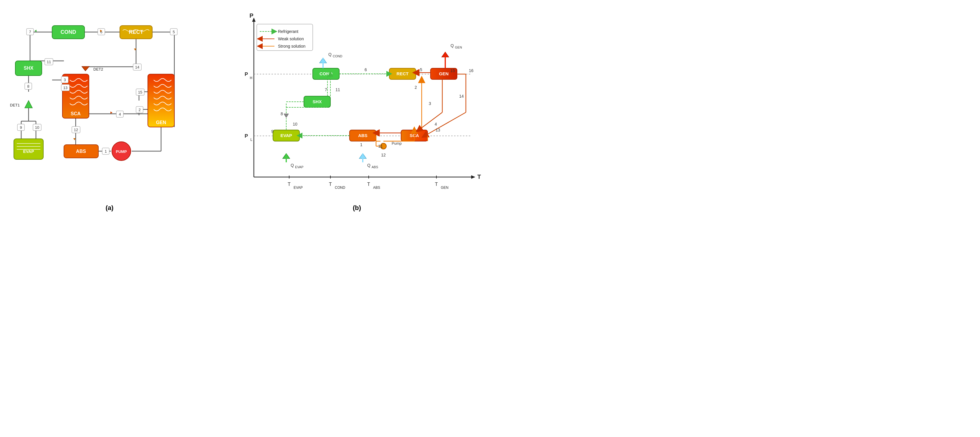 The width and height of the screenshot is (980, 437). What do you see at coordinates (121, 152) in the screenshot?
I see `svg-text: PUMP` at bounding box center [121, 152].